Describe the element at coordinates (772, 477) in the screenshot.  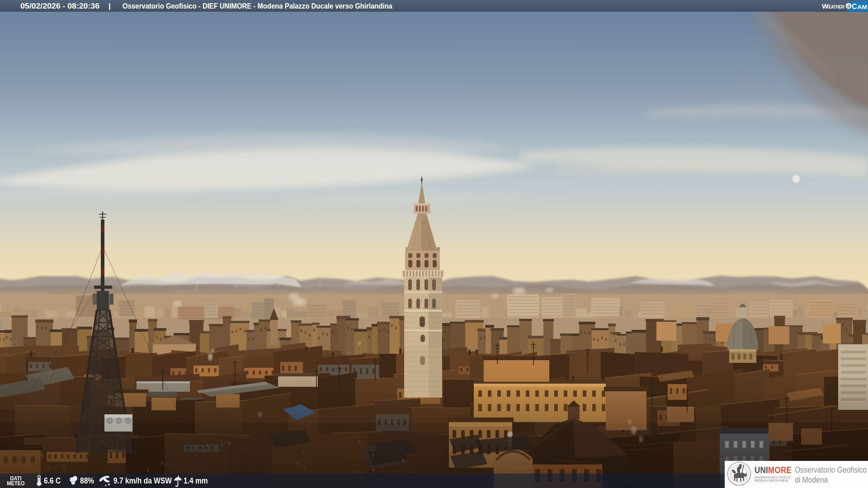
I see `svg-text: UNIVERSITÀ DEGLI STUDI DI` at that location.